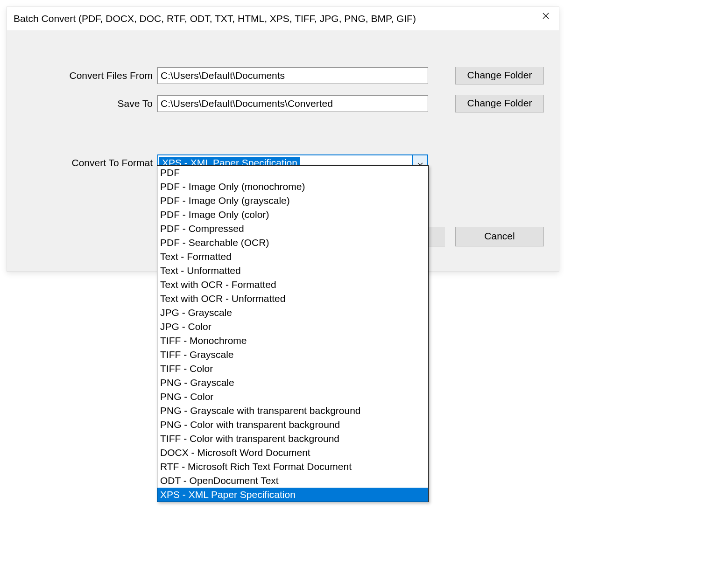 This screenshot has height=588, width=705. What do you see at coordinates (293, 104) in the screenshot?
I see `input-save-to` at bounding box center [293, 104].